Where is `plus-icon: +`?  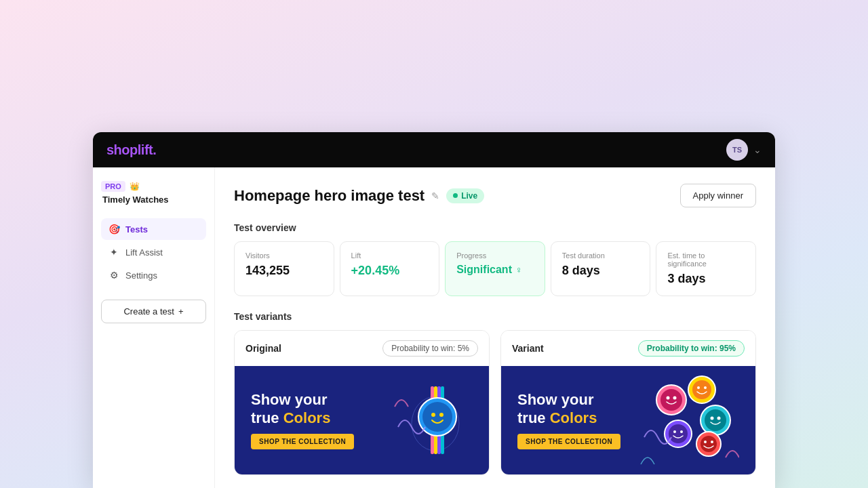 plus-icon: + is located at coordinates (181, 312).